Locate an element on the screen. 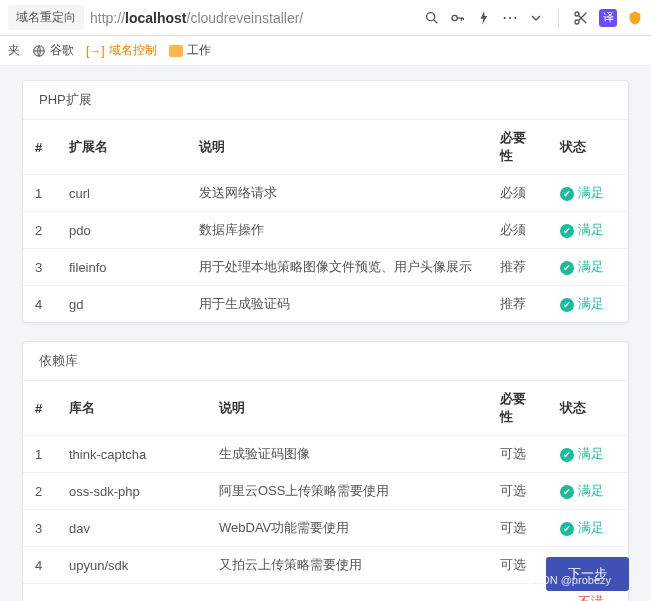 The image size is (651, 601). folder-icon is located at coordinates (176, 51).